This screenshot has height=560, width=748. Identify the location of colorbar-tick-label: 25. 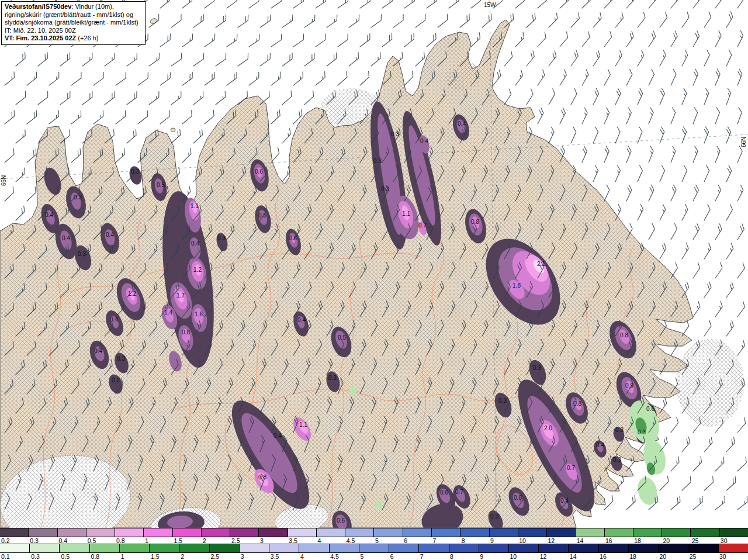
(705, 540).